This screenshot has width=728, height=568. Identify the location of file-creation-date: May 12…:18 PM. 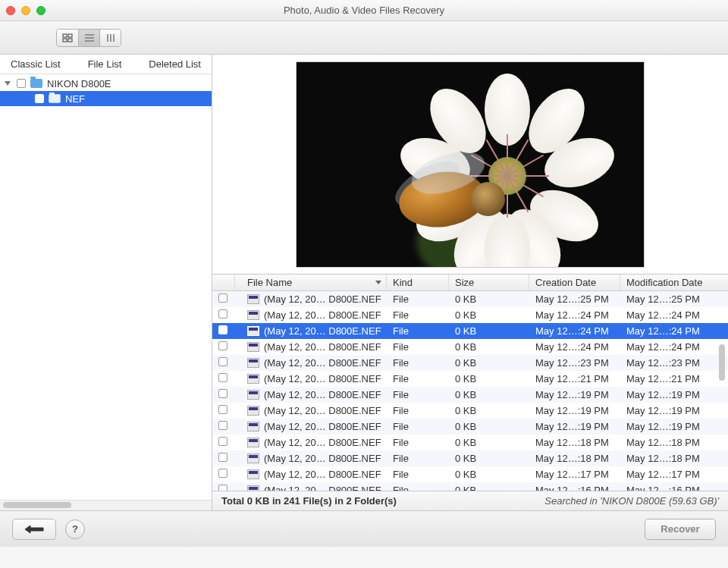
(575, 458).